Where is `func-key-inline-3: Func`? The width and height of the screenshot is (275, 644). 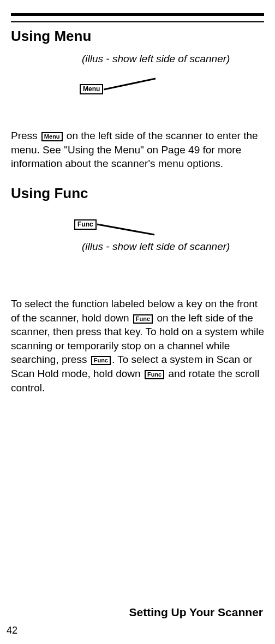
func-key-inline-3: Func is located at coordinates (154, 374).